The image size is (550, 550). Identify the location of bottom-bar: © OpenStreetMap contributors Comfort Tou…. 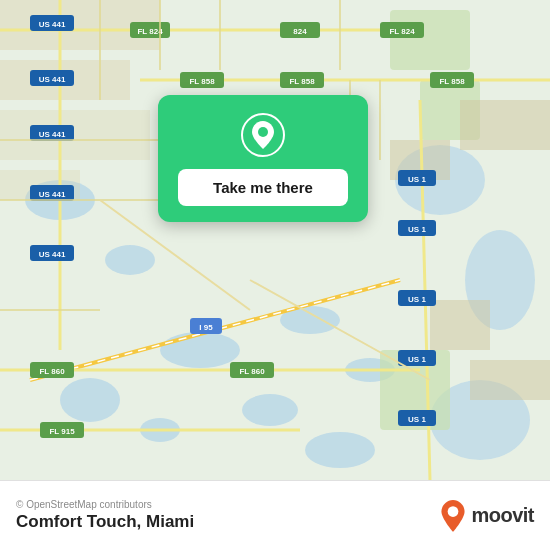
(275, 515).